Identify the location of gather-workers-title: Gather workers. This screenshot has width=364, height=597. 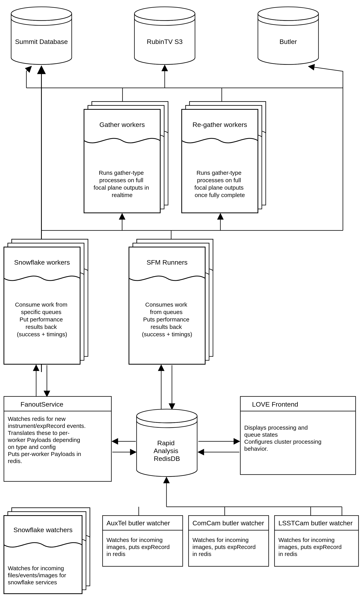
(122, 125).